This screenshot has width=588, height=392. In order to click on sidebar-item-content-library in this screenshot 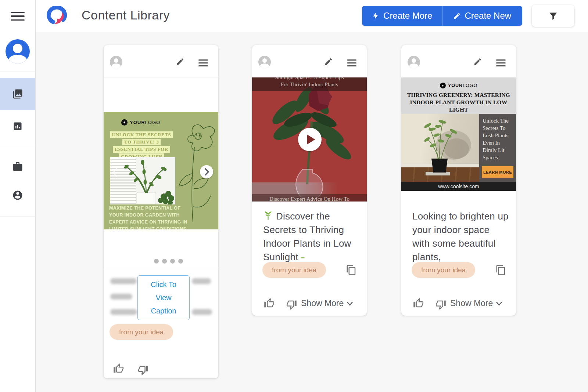, I will do `click(18, 94)`.